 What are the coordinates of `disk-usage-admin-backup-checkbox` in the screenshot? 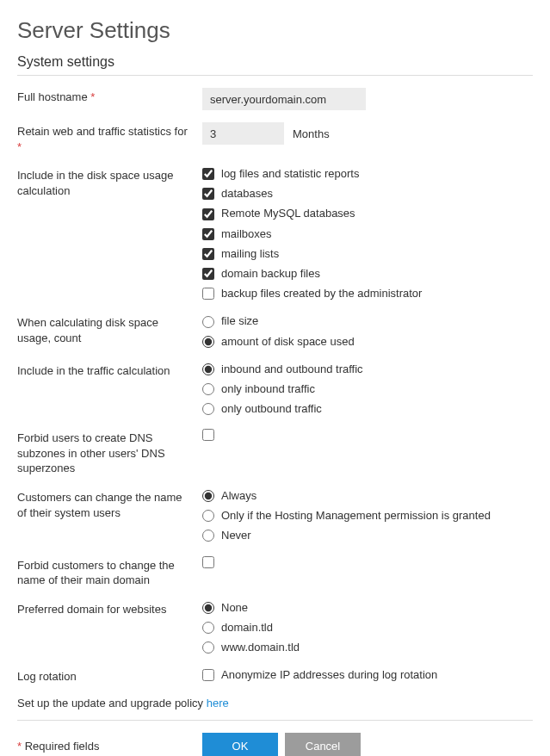 It's located at (208, 294).